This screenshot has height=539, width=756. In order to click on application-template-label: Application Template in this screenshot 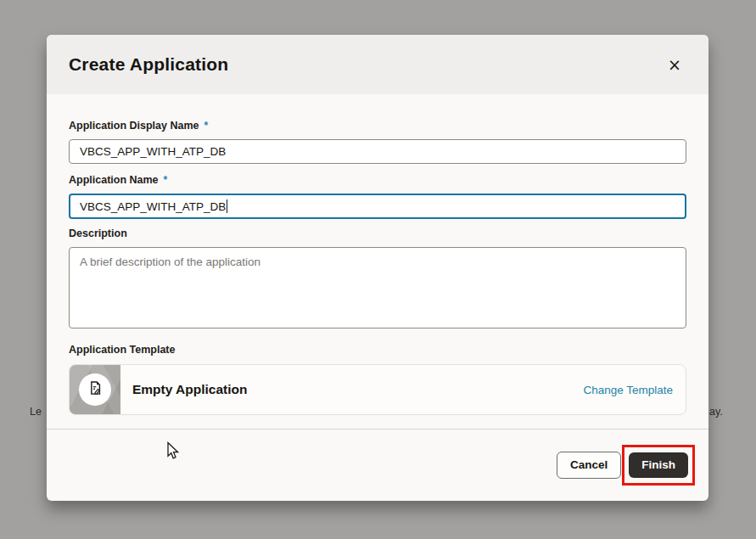, I will do `click(378, 350)`.